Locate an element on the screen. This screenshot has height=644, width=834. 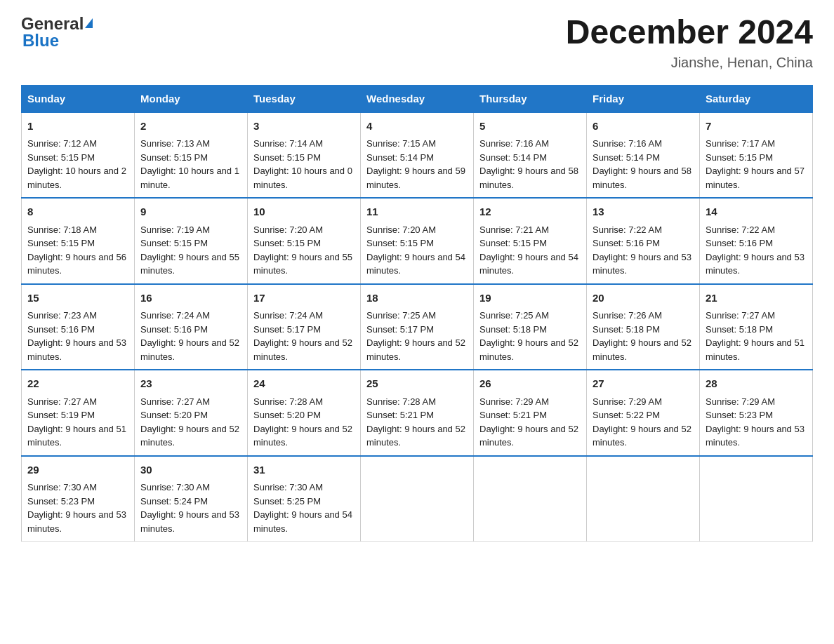
day-number: 19 is located at coordinates (530, 299).